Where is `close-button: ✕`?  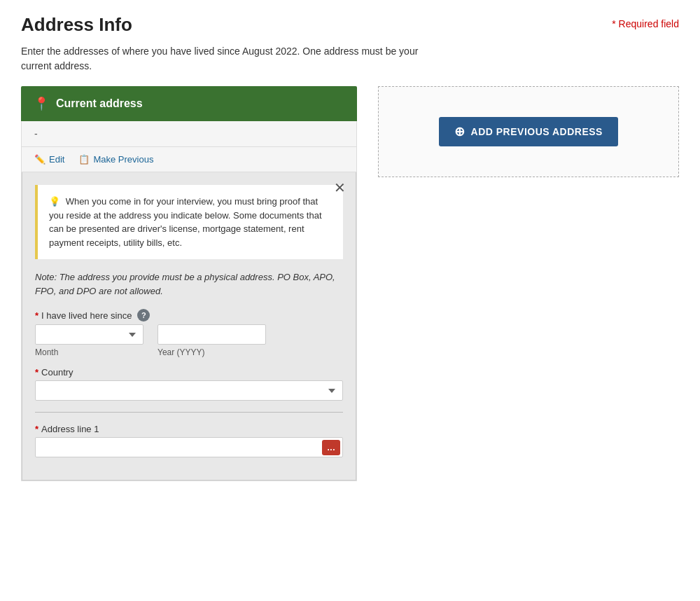
close-button: ✕ is located at coordinates (340, 188).